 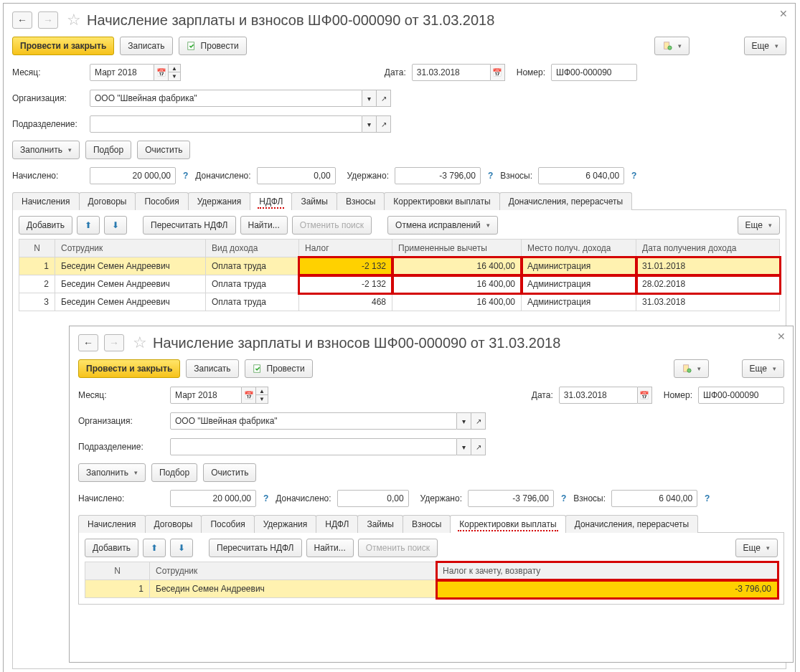 What do you see at coordinates (432, 590) in the screenshot?
I see `table-row: 1 Беседин Семен Андреевич -3 796,00` at bounding box center [432, 590].